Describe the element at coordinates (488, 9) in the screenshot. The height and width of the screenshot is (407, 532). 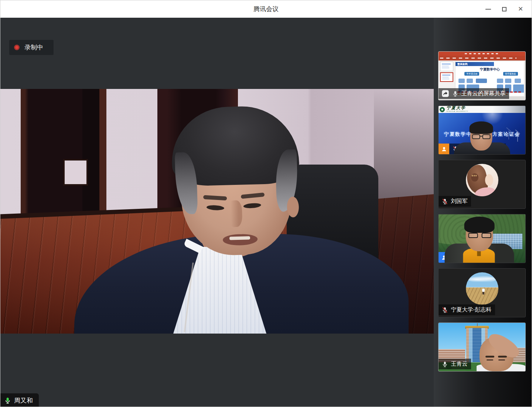
I see `minimize-icon` at that location.